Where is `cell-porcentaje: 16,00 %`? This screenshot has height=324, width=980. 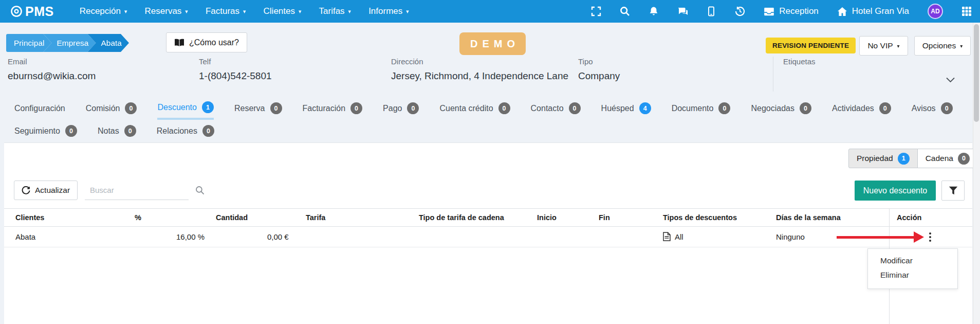
cell-porcentaje: 16,00 % is located at coordinates (190, 237).